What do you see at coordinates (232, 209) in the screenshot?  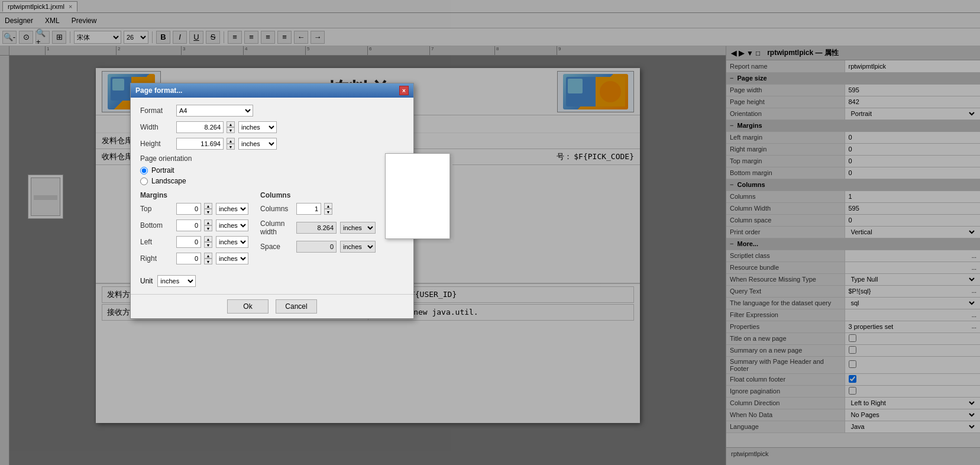 I see `top-unit-select: inches` at bounding box center [232, 209].